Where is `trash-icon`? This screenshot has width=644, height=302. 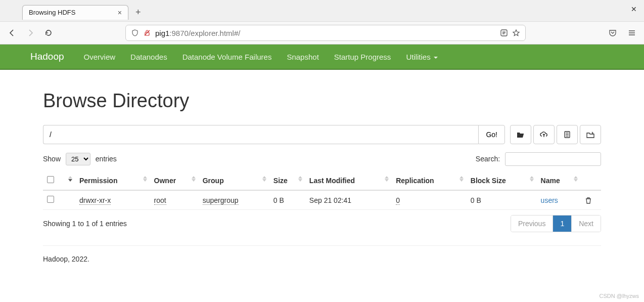
trash-icon is located at coordinates (588, 200).